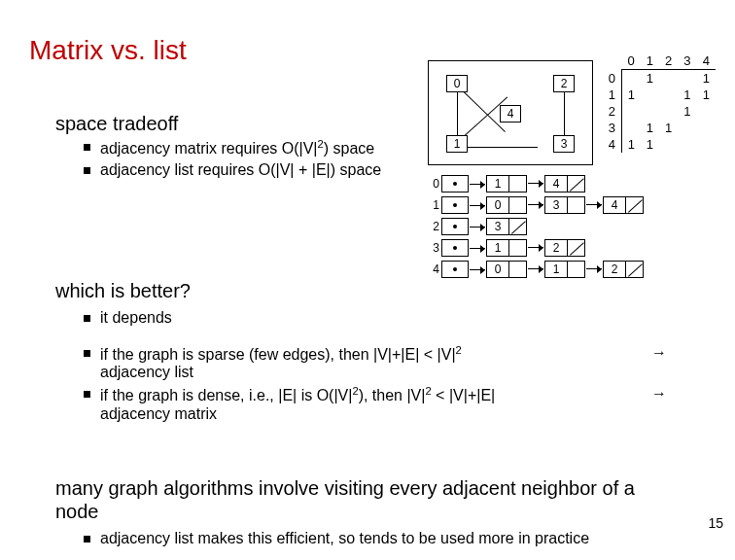 The image size is (735, 560). I want to click on bullet-dense: if the graph is dense, i.e., |E| is O(|V…, so click(375, 403).